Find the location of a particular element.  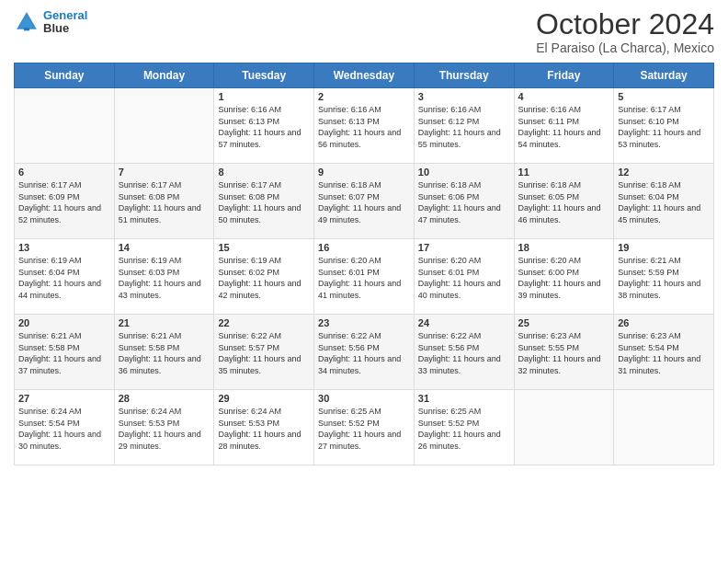

day-number: 3 is located at coordinates (464, 97).